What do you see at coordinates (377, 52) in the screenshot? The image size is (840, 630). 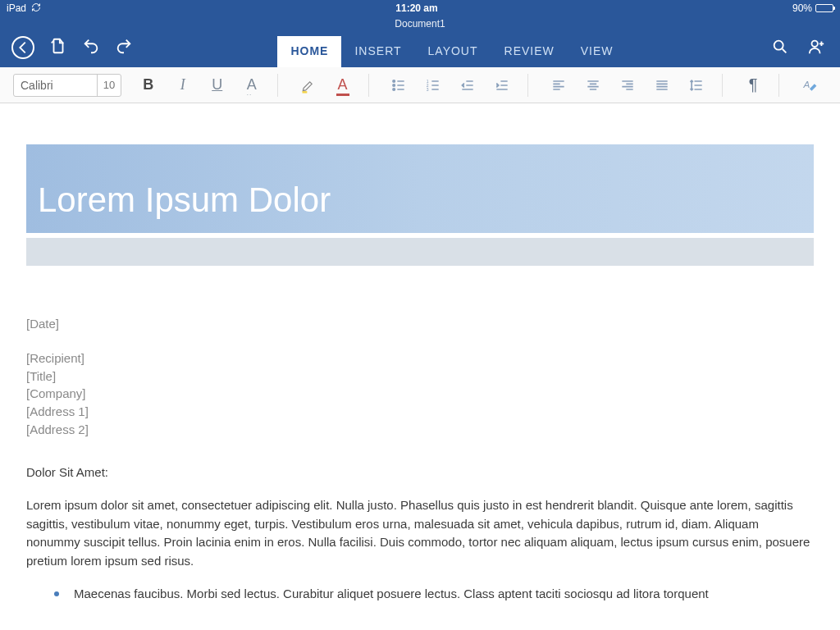 I see `tab-insert: INSERT` at bounding box center [377, 52].